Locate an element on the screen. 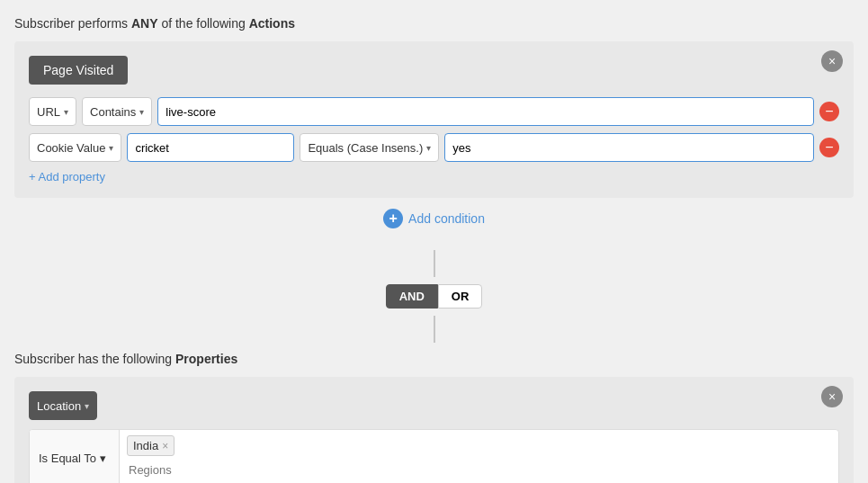  add-condition-button: + Add condition is located at coordinates (434, 219).